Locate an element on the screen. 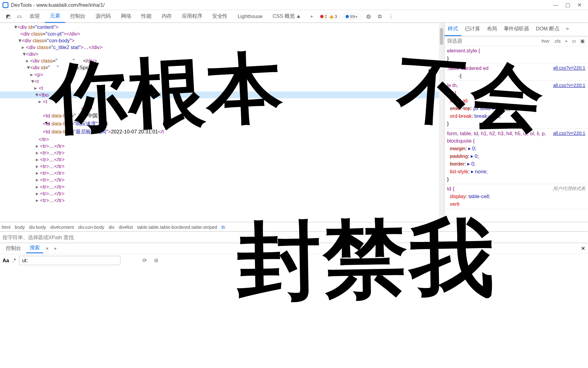  elements-search-input is located at coordinates (294, 237).